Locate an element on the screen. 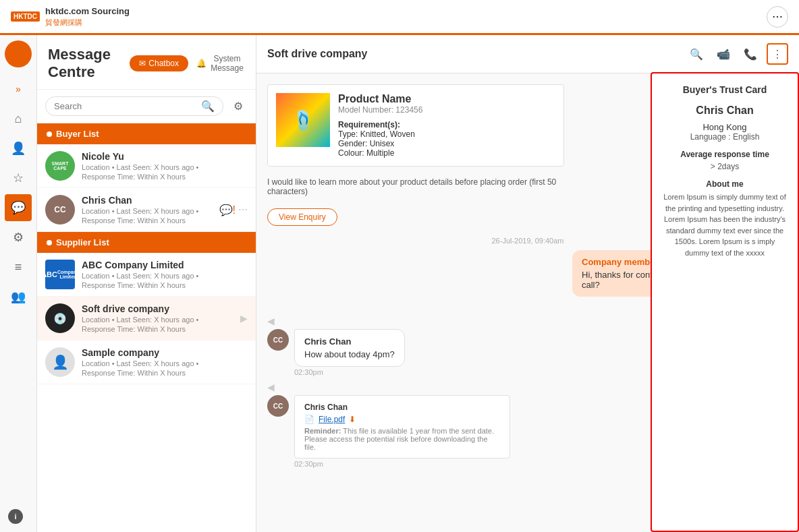  supplier-list-title: Supplier List is located at coordinates (82, 243).